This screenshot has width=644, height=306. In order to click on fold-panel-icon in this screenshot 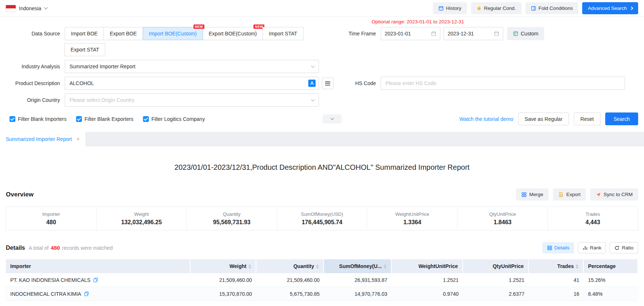, I will do `click(534, 8)`.